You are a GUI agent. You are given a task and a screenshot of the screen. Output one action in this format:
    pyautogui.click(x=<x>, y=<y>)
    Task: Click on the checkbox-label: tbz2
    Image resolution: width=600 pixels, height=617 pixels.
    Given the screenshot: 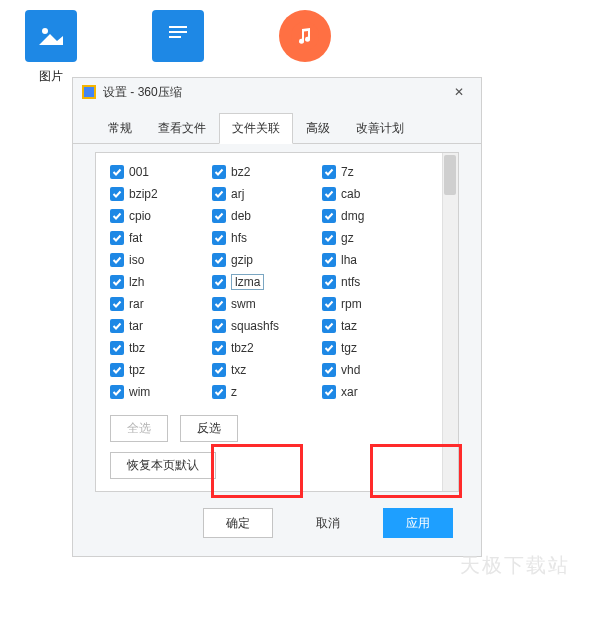 What is the action you would take?
    pyautogui.click(x=242, y=348)
    